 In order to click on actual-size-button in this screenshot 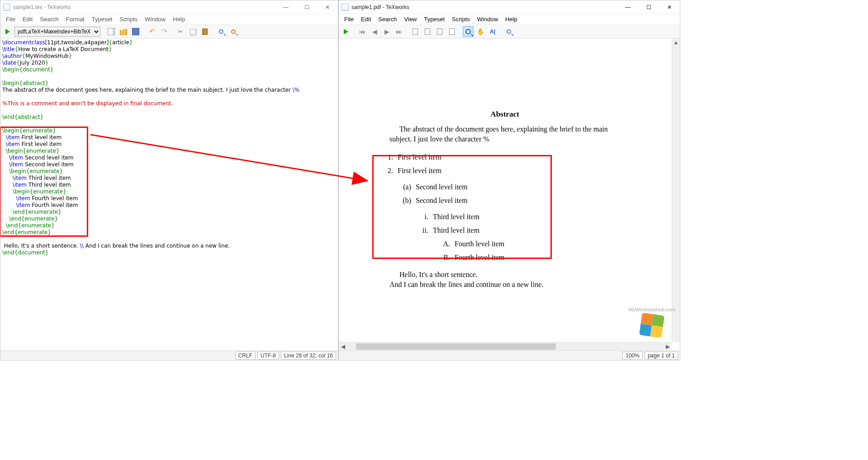, I will do `click(440, 32)`.